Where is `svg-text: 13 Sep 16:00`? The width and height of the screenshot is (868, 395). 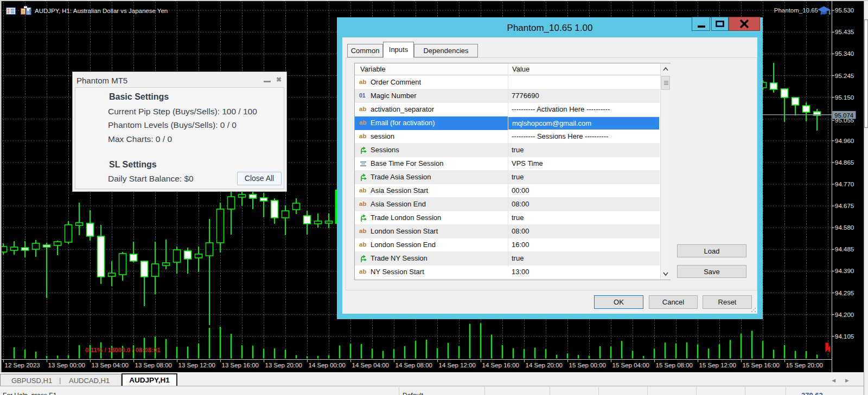
svg-text: 13 Sep 16:00 is located at coordinates (240, 365).